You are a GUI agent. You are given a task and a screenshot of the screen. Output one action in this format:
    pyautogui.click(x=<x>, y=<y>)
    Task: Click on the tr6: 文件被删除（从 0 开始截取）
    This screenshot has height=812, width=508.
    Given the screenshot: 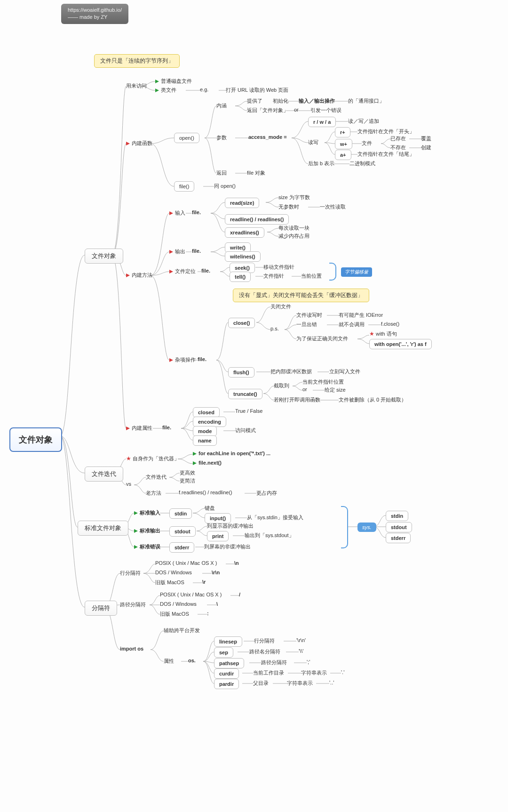 What is the action you would take?
    pyautogui.click(x=373, y=400)
    